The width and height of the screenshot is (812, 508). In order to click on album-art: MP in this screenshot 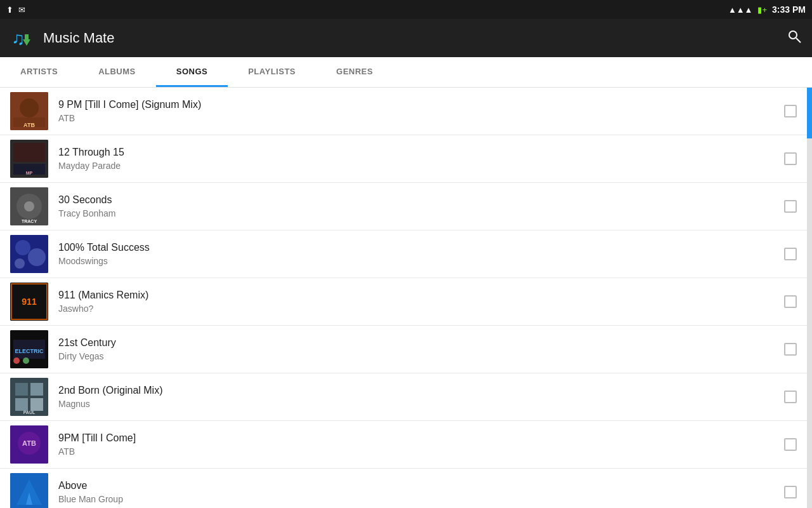, I will do `click(29, 159)`.